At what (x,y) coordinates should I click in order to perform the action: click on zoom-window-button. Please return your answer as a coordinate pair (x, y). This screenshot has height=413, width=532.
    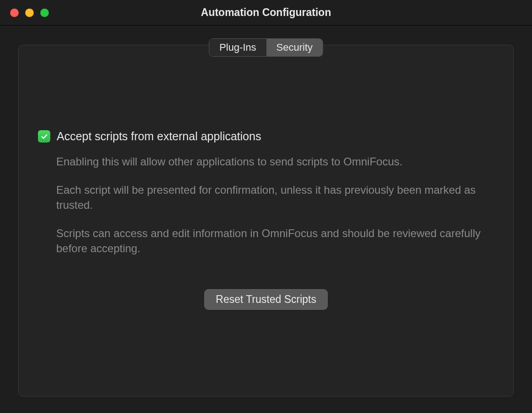
    Looking at the image, I should click on (45, 13).